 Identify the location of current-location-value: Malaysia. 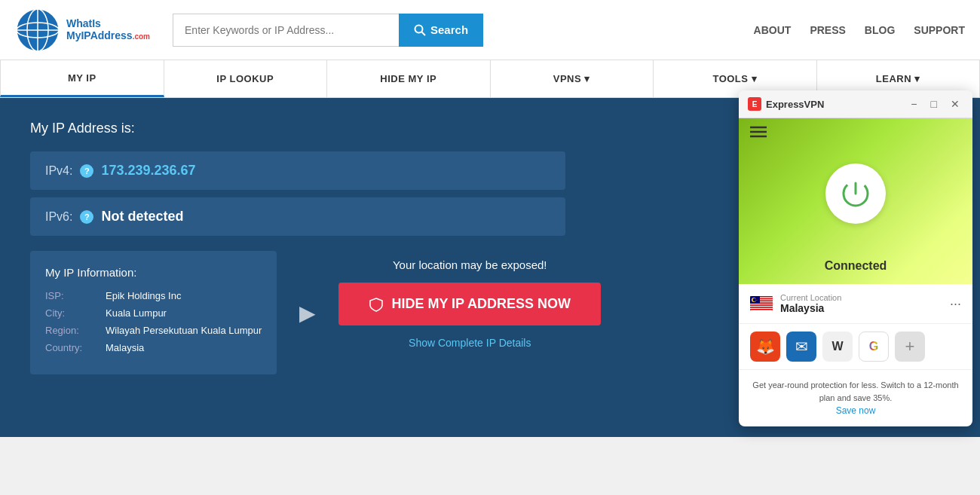
(861, 308).